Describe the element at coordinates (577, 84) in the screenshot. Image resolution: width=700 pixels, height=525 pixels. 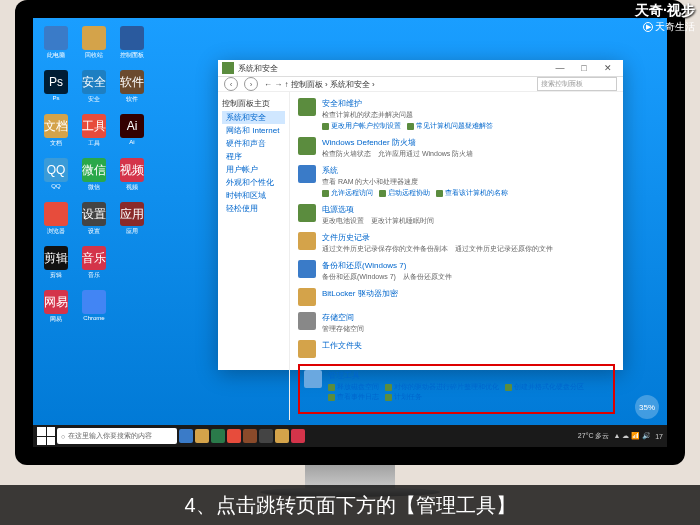
I see `search-input: 搜索控制面板` at that location.